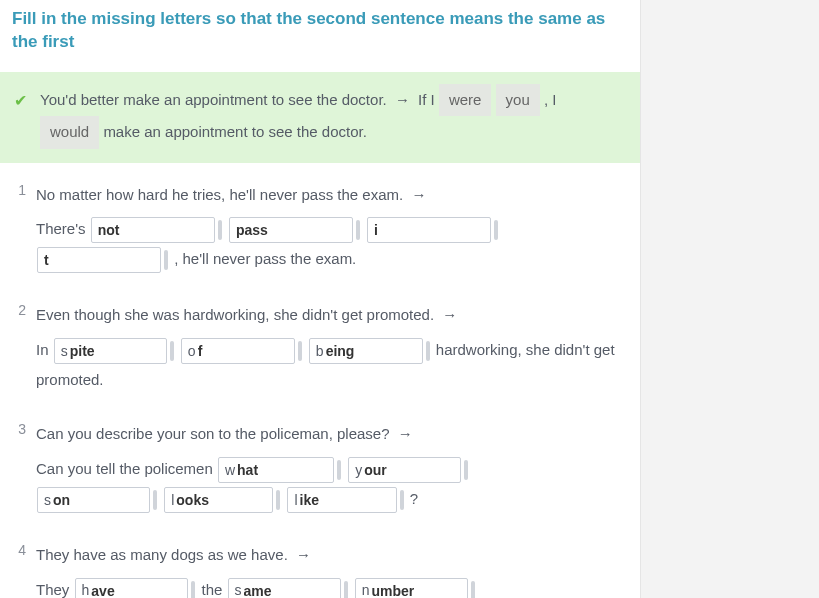  What do you see at coordinates (333, 468) in the screenshot?
I see `question-body: Can you describe your son to the policem…` at bounding box center [333, 468].